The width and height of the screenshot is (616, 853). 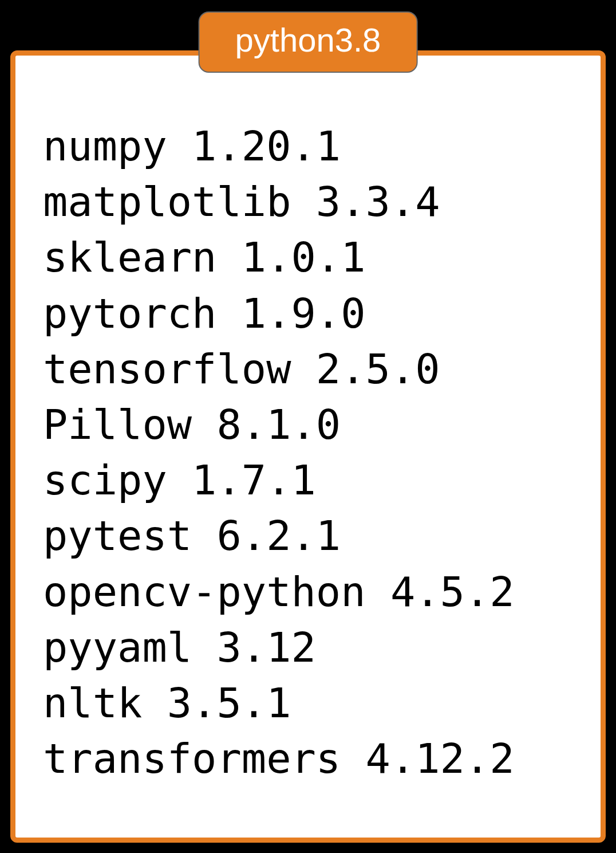 I want to click on package-version: 4.12.2, so click(x=440, y=758).